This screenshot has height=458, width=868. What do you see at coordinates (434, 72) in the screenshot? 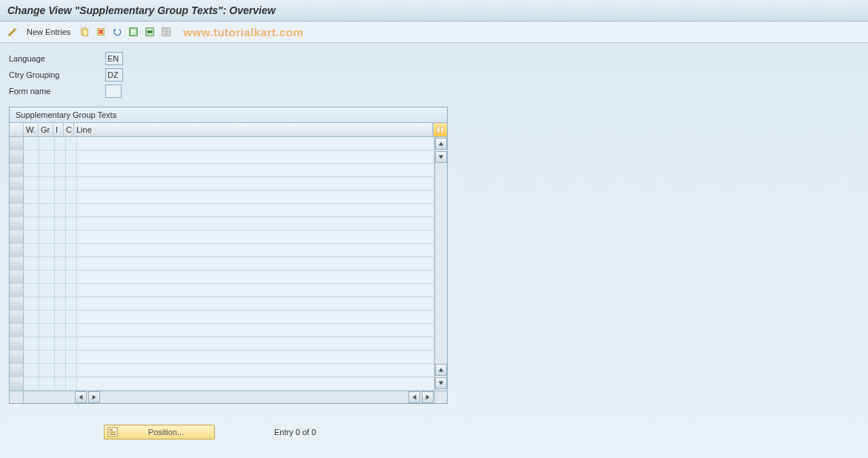
I see `form-area: Language EN Ctry Grouping DZ Form name` at bounding box center [434, 72].